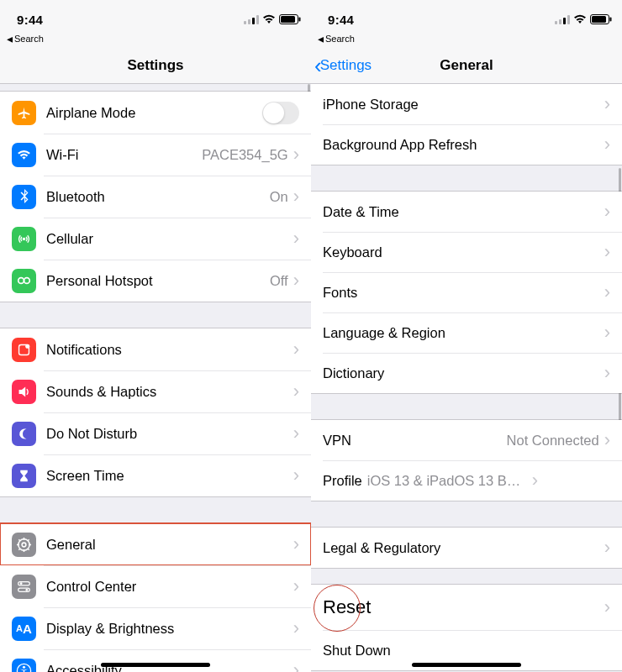 The width and height of the screenshot is (622, 672). What do you see at coordinates (466, 480) in the screenshot?
I see `profile-row: ProfileiOS 13 & iPadOS 13 Beta Software …` at bounding box center [466, 480].